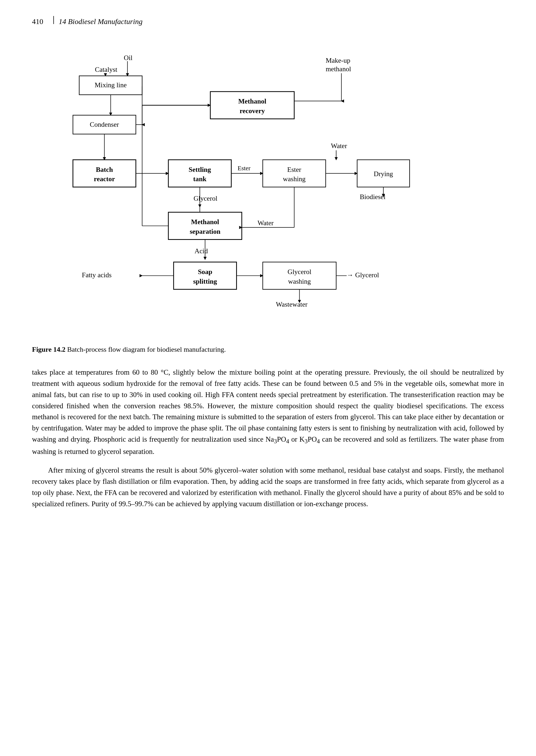 The image size is (536, 756). What do you see at coordinates (106, 69) in the screenshot?
I see `catalyst-label: Catalyst` at bounding box center [106, 69].